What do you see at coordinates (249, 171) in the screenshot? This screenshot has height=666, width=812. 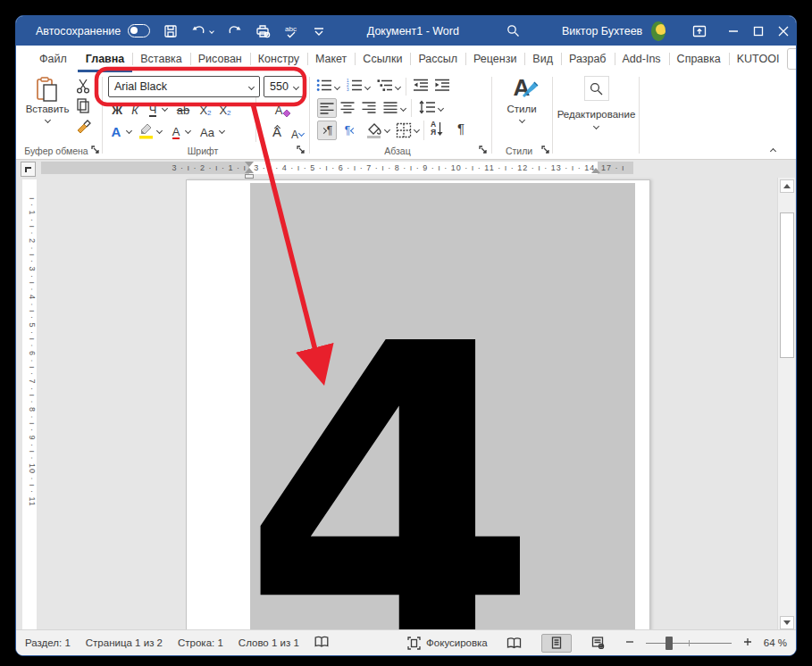 I see `hanging-indent-marker` at bounding box center [249, 171].